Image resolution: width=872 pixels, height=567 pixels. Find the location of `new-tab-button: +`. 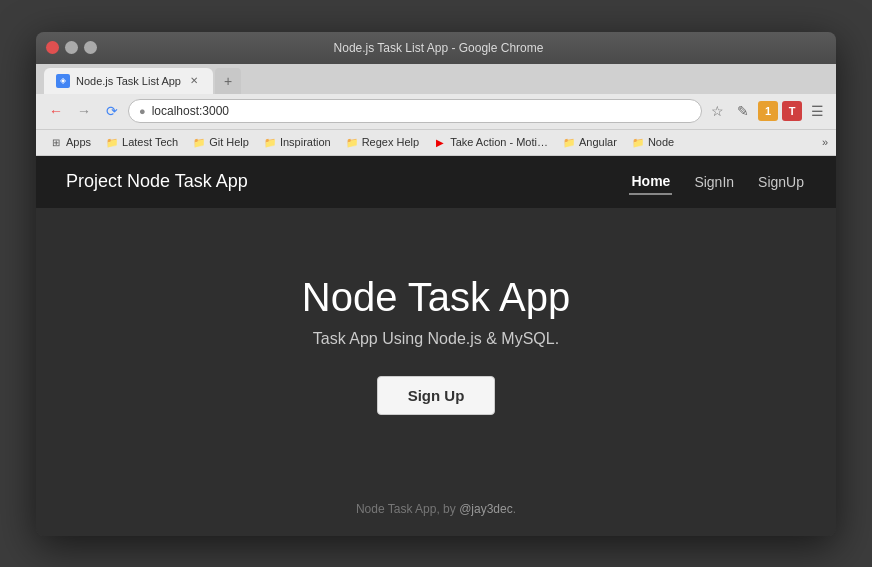

new-tab-button: + is located at coordinates (228, 81).